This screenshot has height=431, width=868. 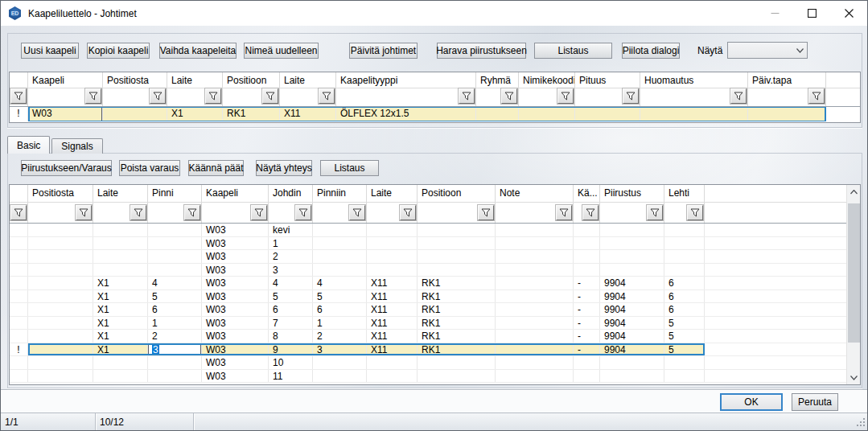 What do you see at coordinates (854, 378) in the screenshot?
I see `scroll-down-button` at bounding box center [854, 378].